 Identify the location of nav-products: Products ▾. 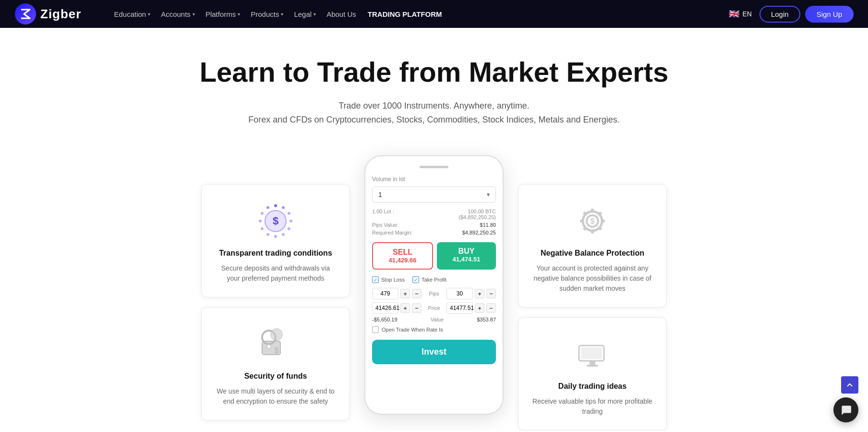
(267, 14).